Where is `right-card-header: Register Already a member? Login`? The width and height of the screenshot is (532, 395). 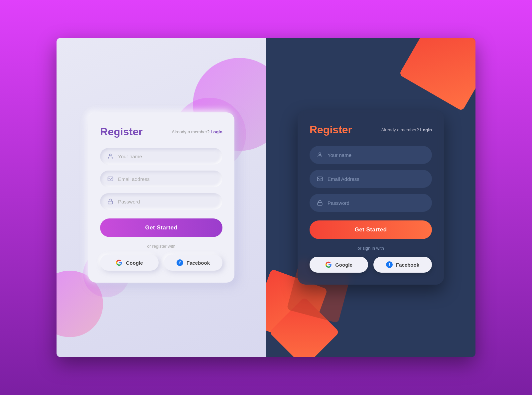 right-card-header: Register Already a member? Login is located at coordinates (371, 130).